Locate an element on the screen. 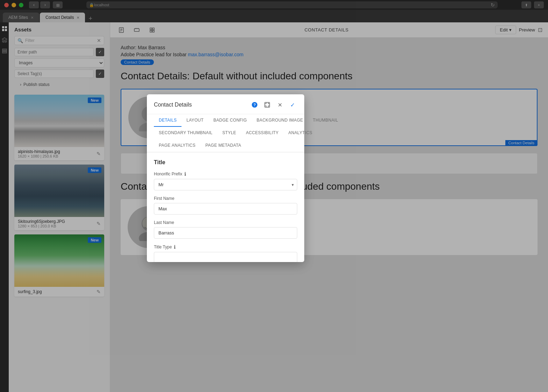  share-button: ⬆ is located at coordinates (526, 5).